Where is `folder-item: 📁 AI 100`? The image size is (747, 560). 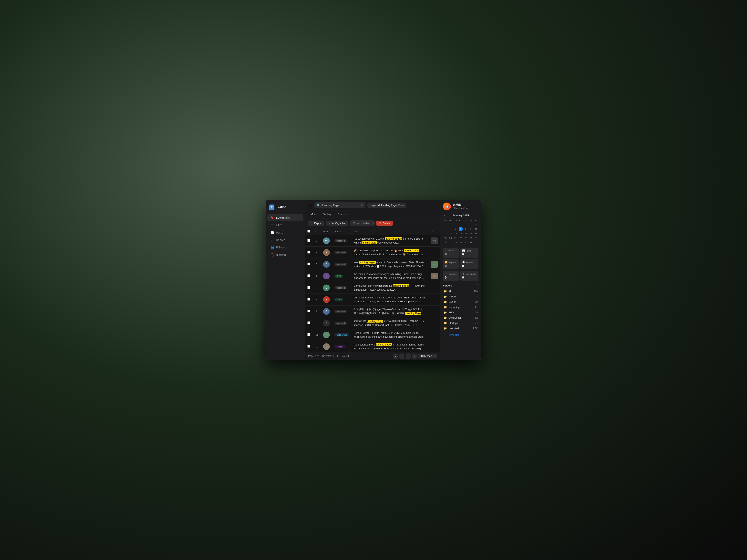
folder-item: 📁 AI 100 is located at coordinates (461, 291).